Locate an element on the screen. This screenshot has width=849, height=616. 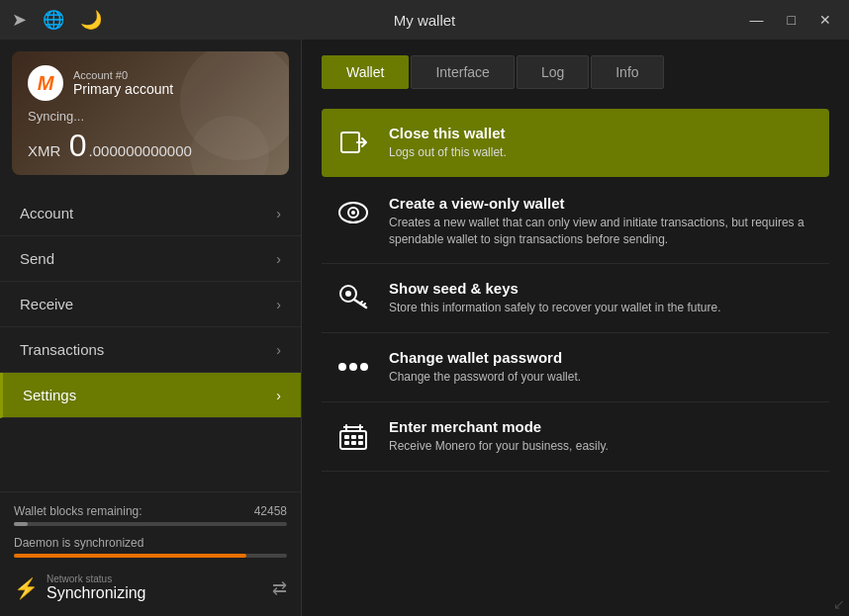
blocks-progress-container is located at coordinates (150, 524).